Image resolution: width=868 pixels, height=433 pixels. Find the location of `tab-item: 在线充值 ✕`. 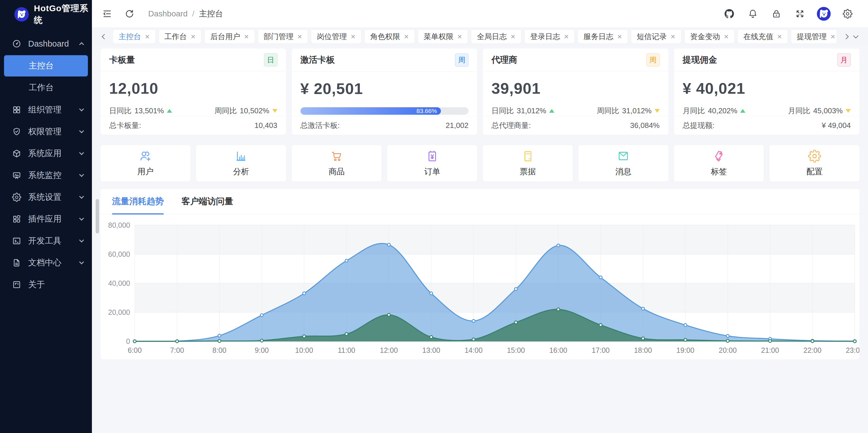

tab-item: 在线充值 ✕ is located at coordinates (763, 36).